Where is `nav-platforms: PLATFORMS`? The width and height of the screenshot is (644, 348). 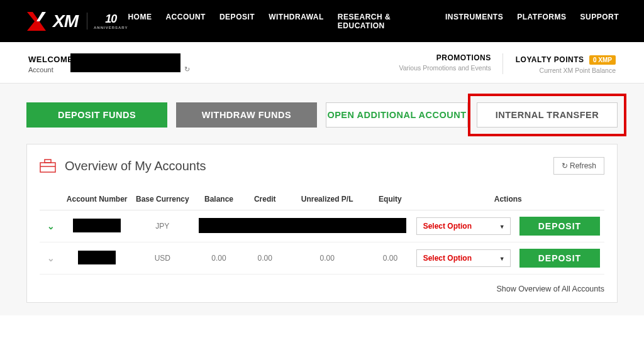
nav-platforms: PLATFORMS is located at coordinates (541, 21).